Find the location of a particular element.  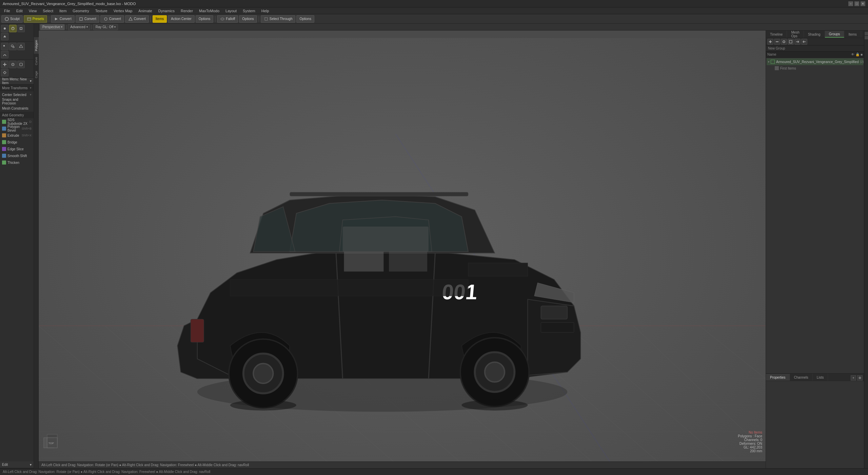

groups-toolbar is located at coordinates (815, 42).